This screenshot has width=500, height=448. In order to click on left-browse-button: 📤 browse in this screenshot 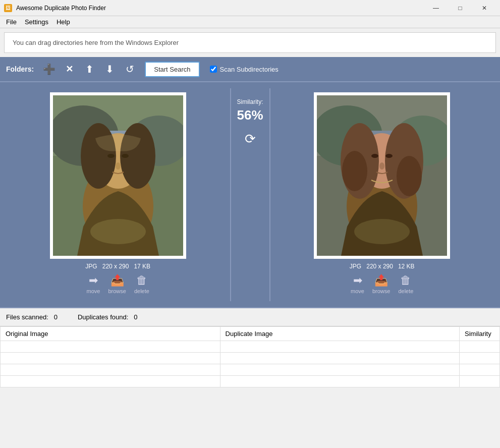, I will do `click(117, 284)`.